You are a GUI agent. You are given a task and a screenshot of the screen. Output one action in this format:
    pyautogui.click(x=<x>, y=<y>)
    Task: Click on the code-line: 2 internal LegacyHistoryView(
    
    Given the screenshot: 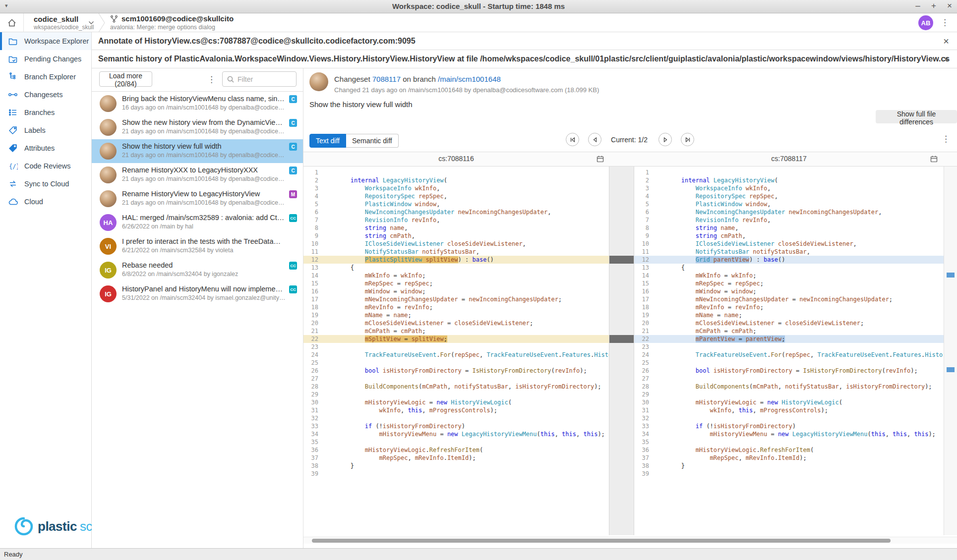 What is the action you would take?
    pyautogui.click(x=789, y=180)
    